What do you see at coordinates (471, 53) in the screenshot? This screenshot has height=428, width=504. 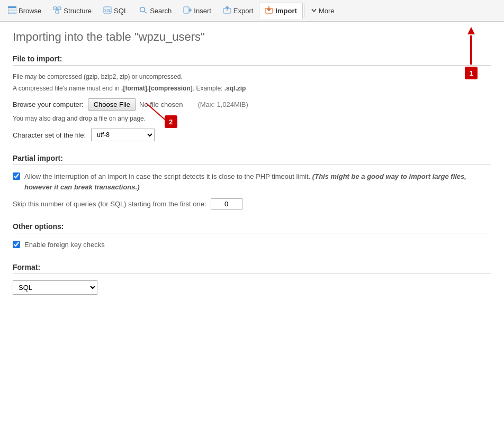 I see `annotation-1: 1` at bounding box center [471, 53].